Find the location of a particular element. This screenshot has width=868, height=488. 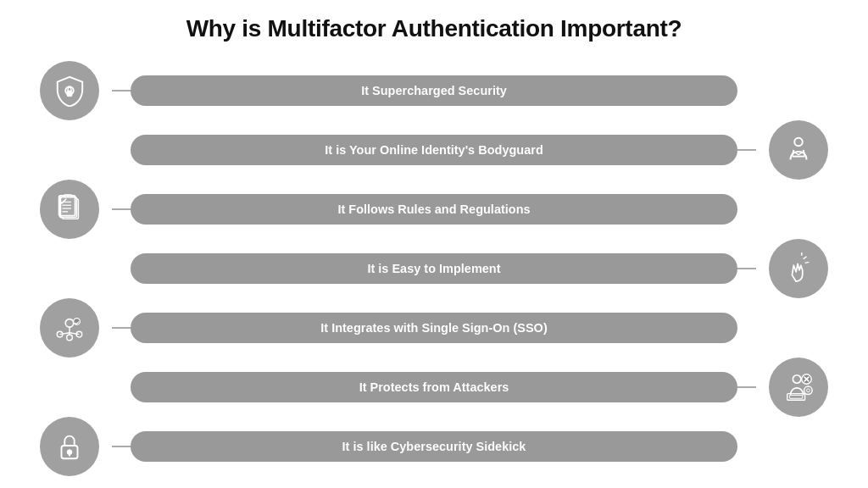

pill-row-3: It Follows Rules and Regulations is located at coordinates (434, 209).